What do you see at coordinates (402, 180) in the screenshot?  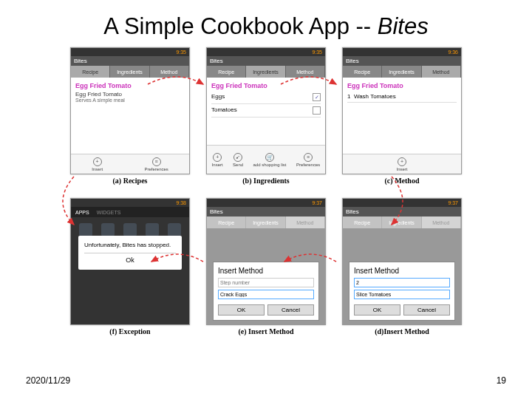 I see `caption-c: (c) Method` at bounding box center [402, 180].